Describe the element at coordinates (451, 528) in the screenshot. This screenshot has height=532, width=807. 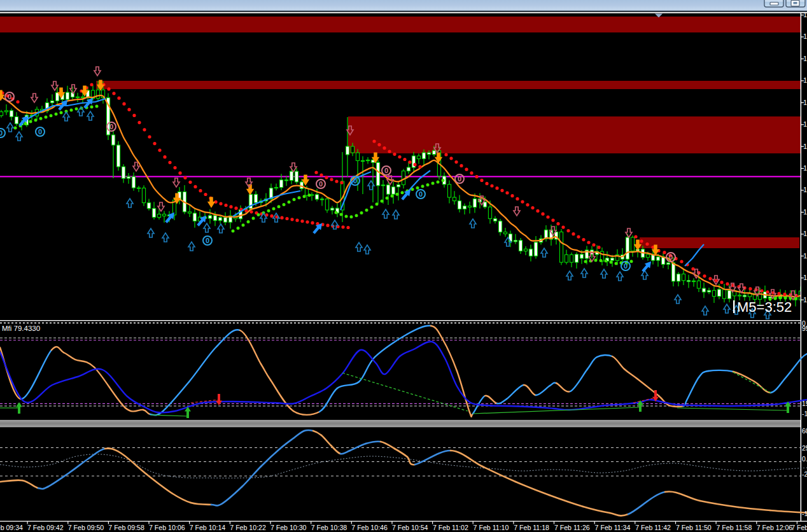
I see `svg-text: 7 Feb 11:02` at that location.